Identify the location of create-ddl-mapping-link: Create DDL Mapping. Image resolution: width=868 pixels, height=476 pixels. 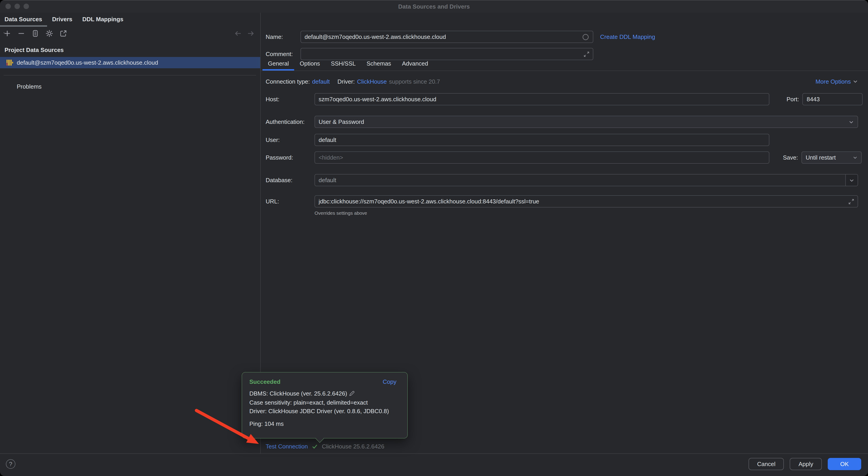
(627, 37).